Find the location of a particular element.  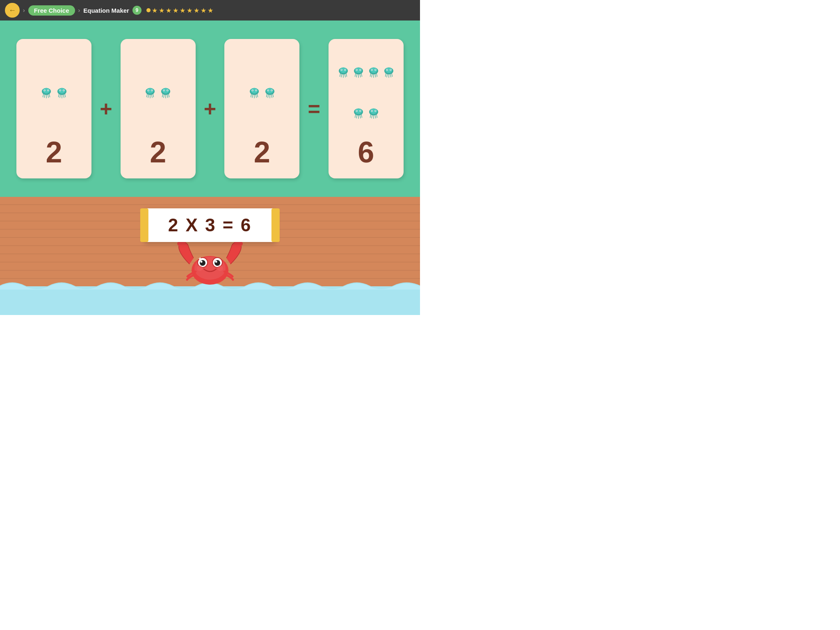

jellyfish-2-2-icon is located at coordinates (166, 94).